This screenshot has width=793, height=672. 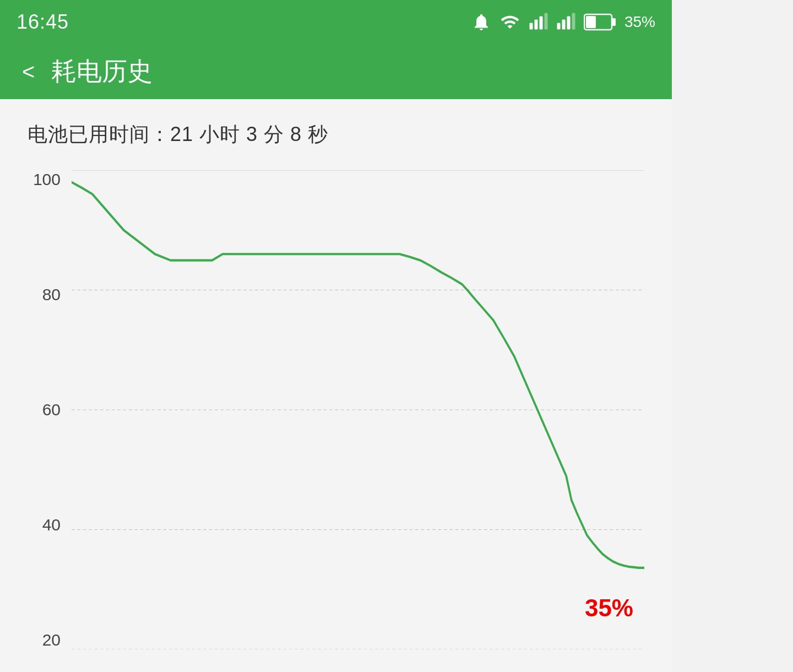 I want to click on y-axis: 100 80 60 40 20, so click(x=47, y=418).